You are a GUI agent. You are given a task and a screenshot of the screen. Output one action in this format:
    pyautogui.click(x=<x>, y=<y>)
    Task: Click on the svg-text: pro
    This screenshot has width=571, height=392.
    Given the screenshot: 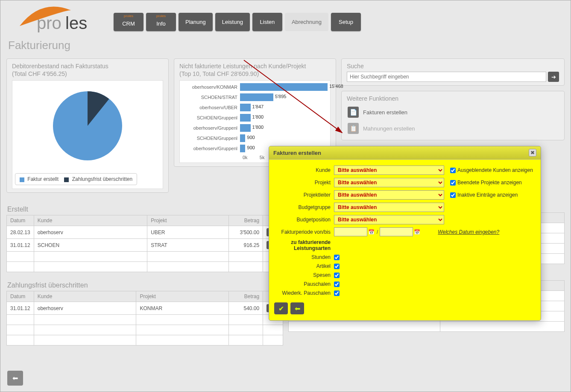 What is the action you would take?
    pyautogui.click(x=49, y=23)
    